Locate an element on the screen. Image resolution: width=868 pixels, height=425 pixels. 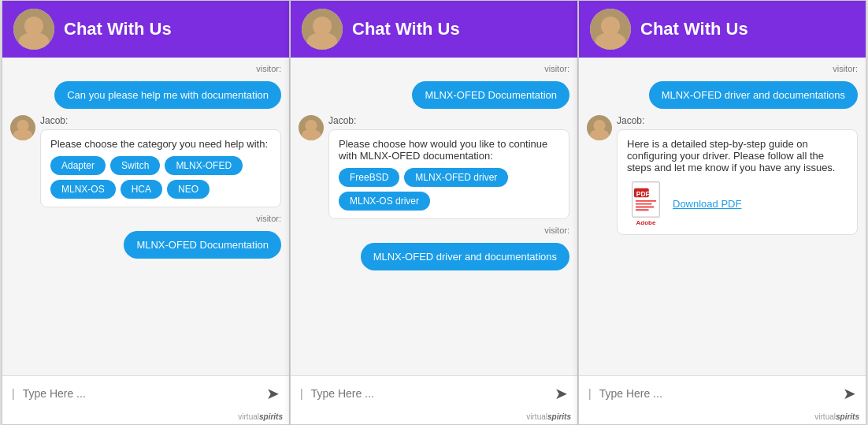
visitor-bubble-2b: MLNX-OFED driver and documentations is located at coordinates (465, 257).